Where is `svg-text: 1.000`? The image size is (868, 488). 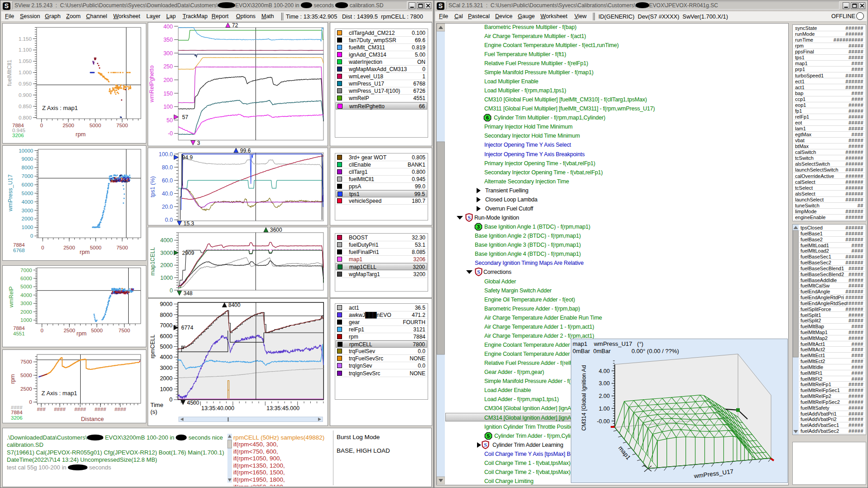
svg-text: 1.000 is located at coordinates (25, 72).